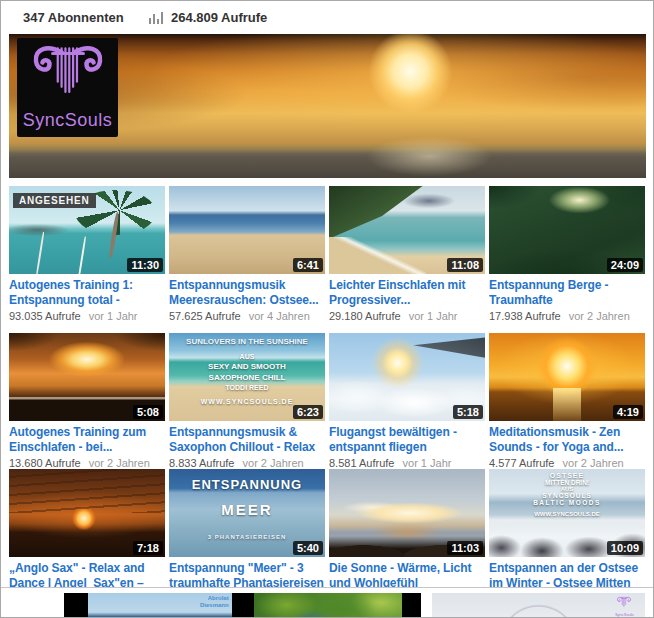 Image resolution: width=654 pixels, height=618 pixels. What do you see at coordinates (407, 230) in the screenshot?
I see `video-thumbnail: 11:08` at bounding box center [407, 230].